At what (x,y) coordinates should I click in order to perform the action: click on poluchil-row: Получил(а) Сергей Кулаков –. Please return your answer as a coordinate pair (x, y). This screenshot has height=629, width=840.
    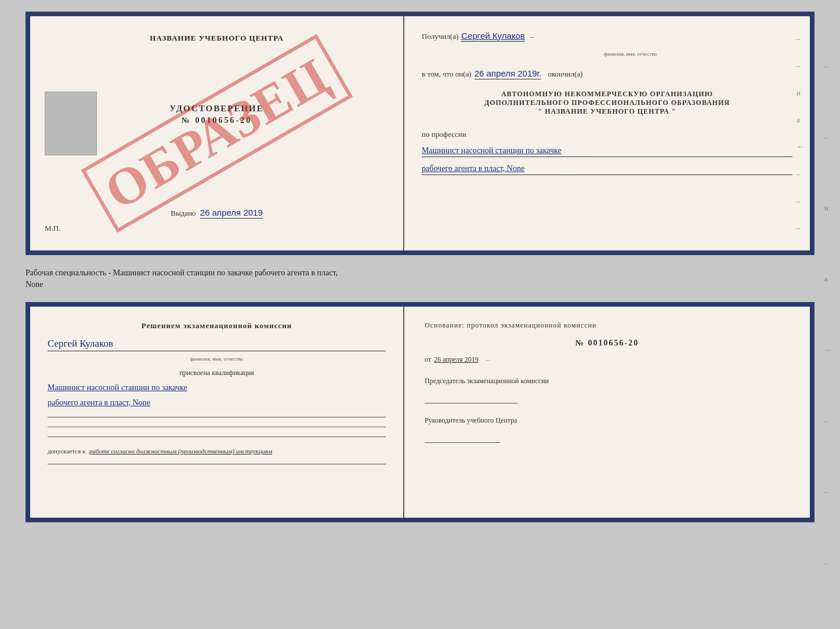
    Looking at the image, I should click on (607, 36).